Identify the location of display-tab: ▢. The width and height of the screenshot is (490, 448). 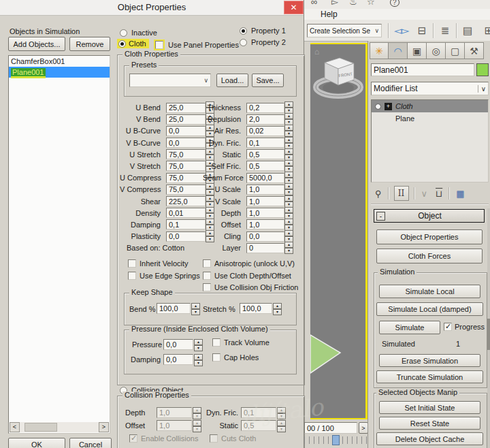
(455, 50).